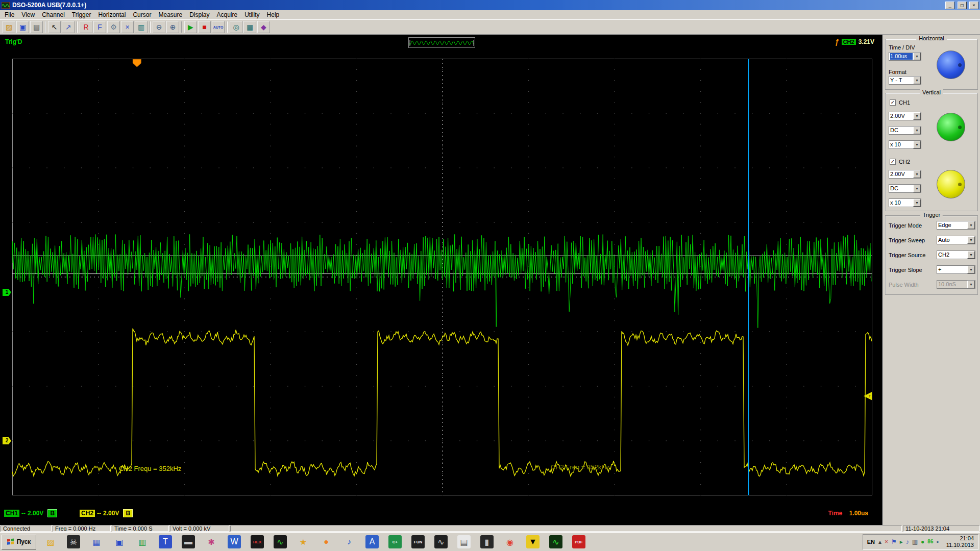 The image size is (980, 551). I want to click on menu-help: Help, so click(274, 15).